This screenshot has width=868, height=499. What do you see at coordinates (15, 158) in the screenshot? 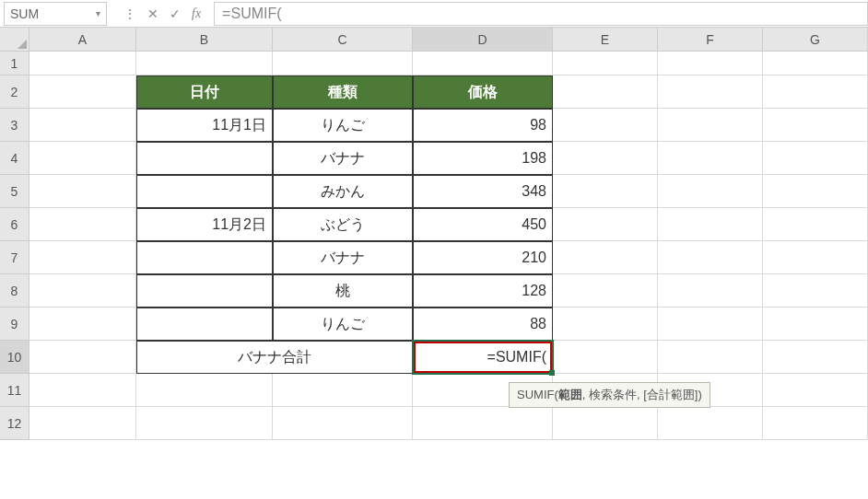
I see `row-header-4: 4` at bounding box center [15, 158].